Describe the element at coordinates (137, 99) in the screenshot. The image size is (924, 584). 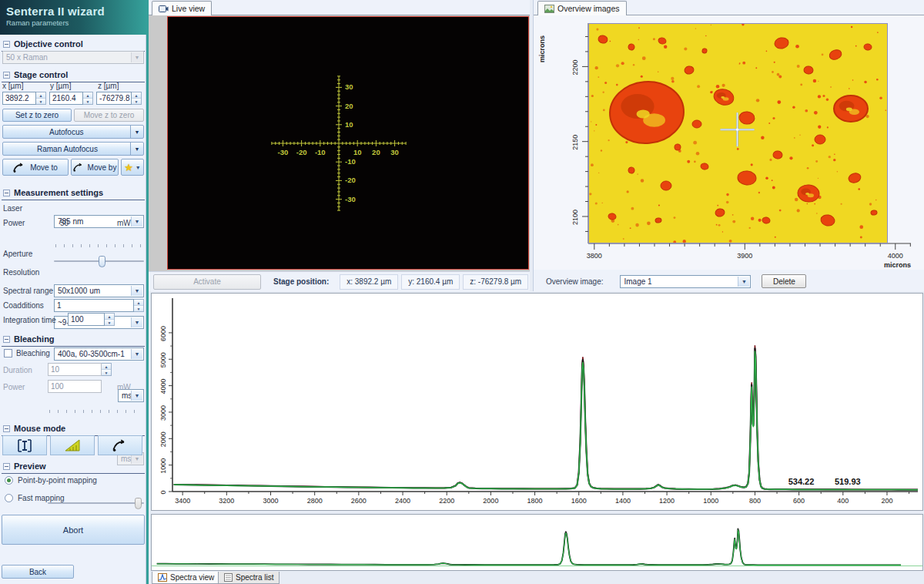
I see `z-stepper: ▲▼` at that location.